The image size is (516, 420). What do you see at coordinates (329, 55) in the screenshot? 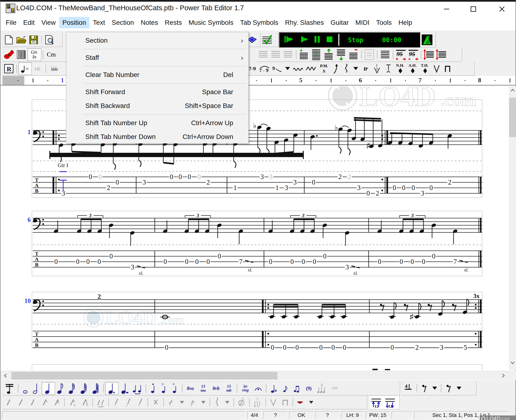
I see `staff-up-button` at bounding box center [329, 55].